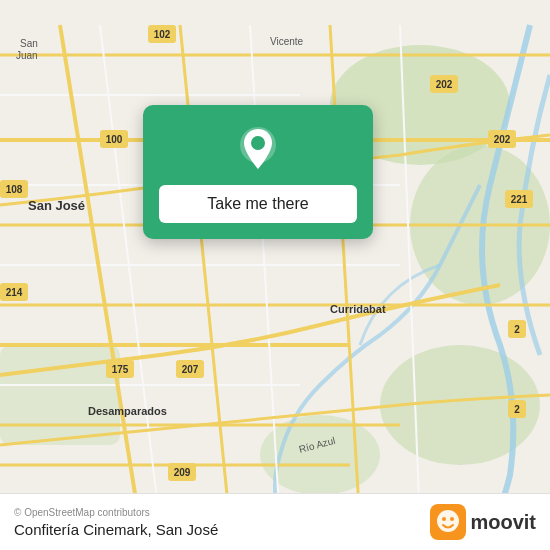  I want to click on svg-text: 221, so click(520, 200).